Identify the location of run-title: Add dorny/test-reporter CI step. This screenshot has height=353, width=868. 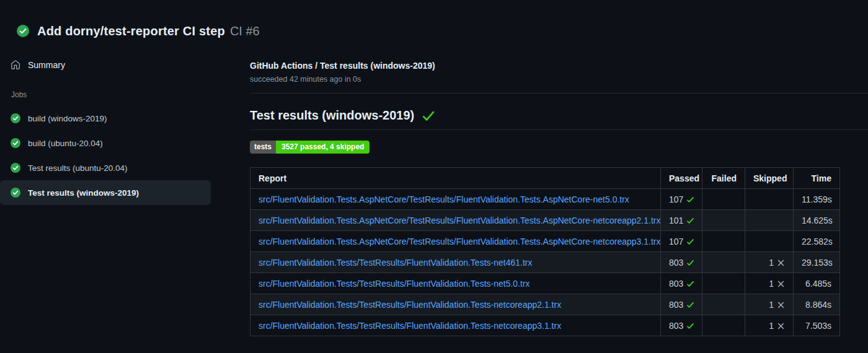
(131, 31).